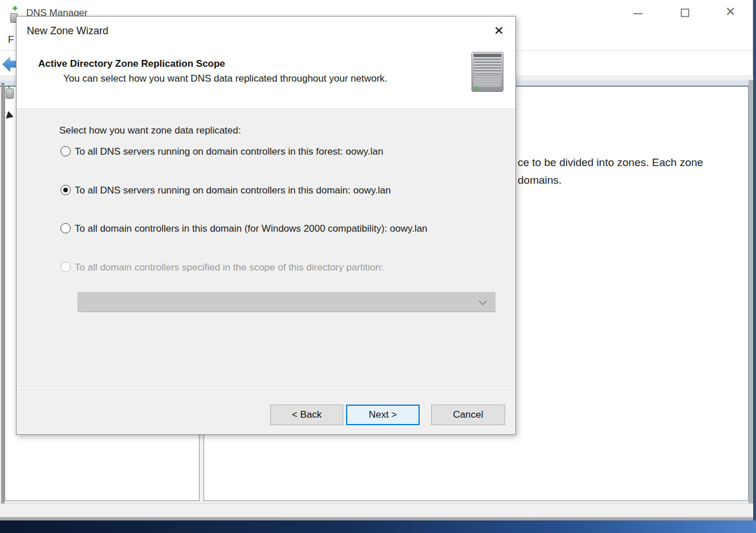 The image size is (756, 533). What do you see at coordinates (11, 40) in the screenshot?
I see `file-menu-partial: F` at bounding box center [11, 40].